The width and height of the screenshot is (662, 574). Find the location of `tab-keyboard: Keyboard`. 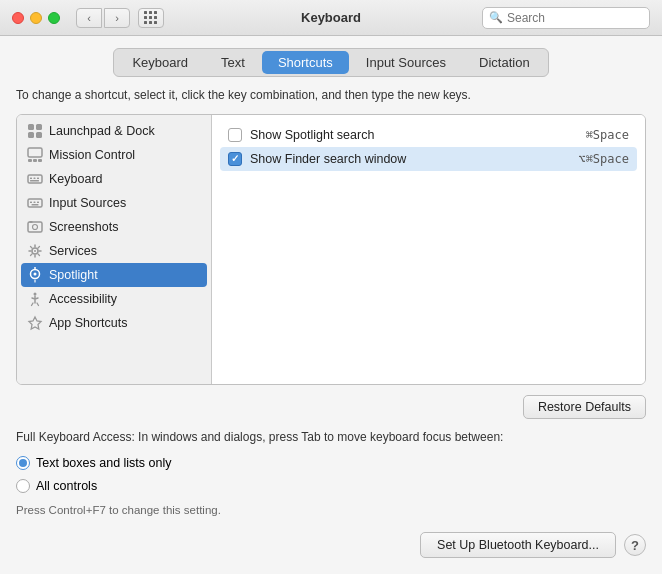

tab-keyboard: Keyboard is located at coordinates (160, 62).